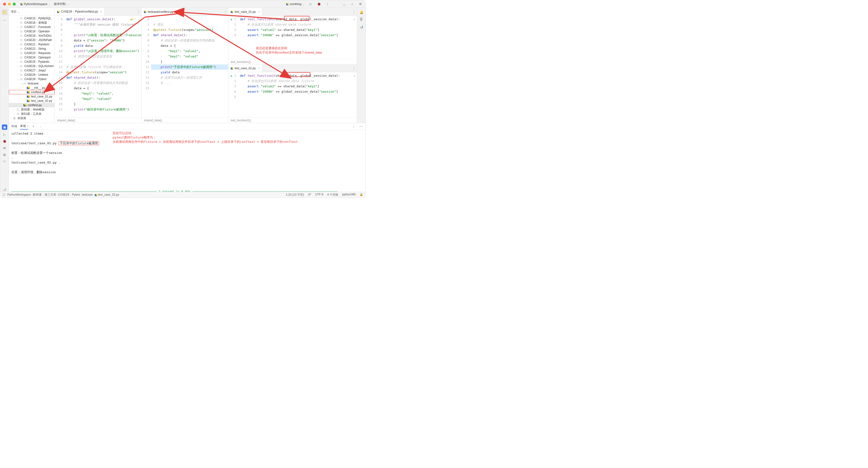 Image resolution: width=868 pixels, height=468 pixels. What do you see at coordinates (68, 4) in the screenshot?
I see `chevron-down-icon: ⌄` at bounding box center [68, 4].